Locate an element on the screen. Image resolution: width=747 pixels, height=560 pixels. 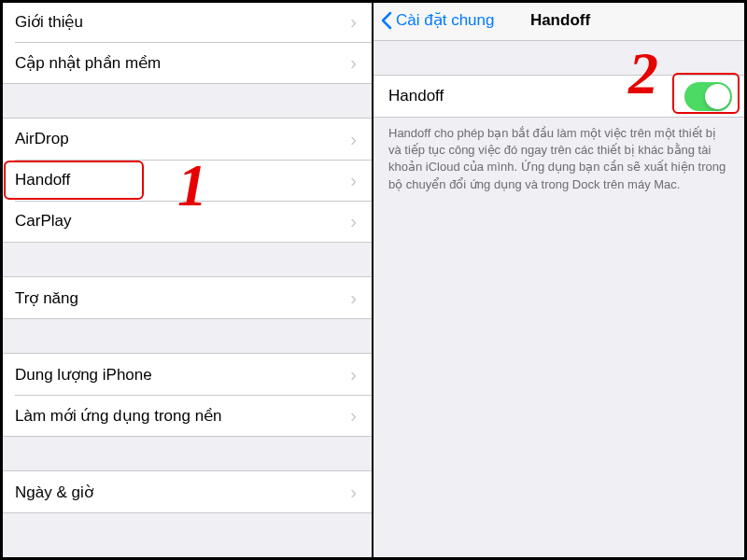
cell-label: CarPlay is located at coordinates (183, 221).